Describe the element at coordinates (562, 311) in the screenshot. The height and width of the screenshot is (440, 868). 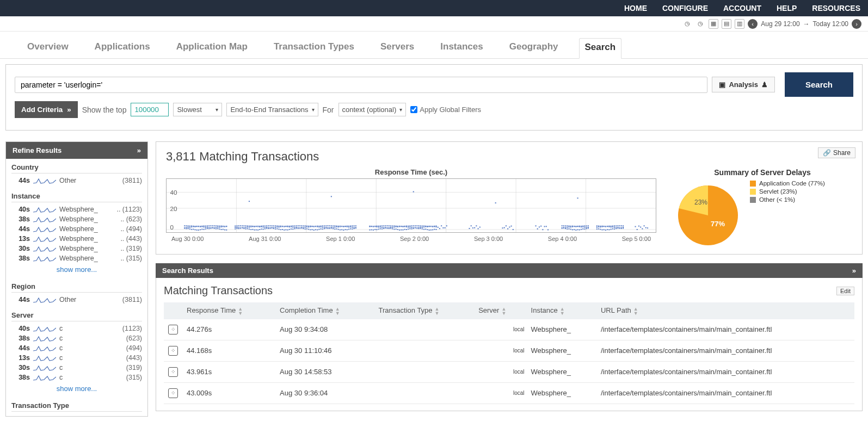
I see `col-header: Instance▲▼` at that location.